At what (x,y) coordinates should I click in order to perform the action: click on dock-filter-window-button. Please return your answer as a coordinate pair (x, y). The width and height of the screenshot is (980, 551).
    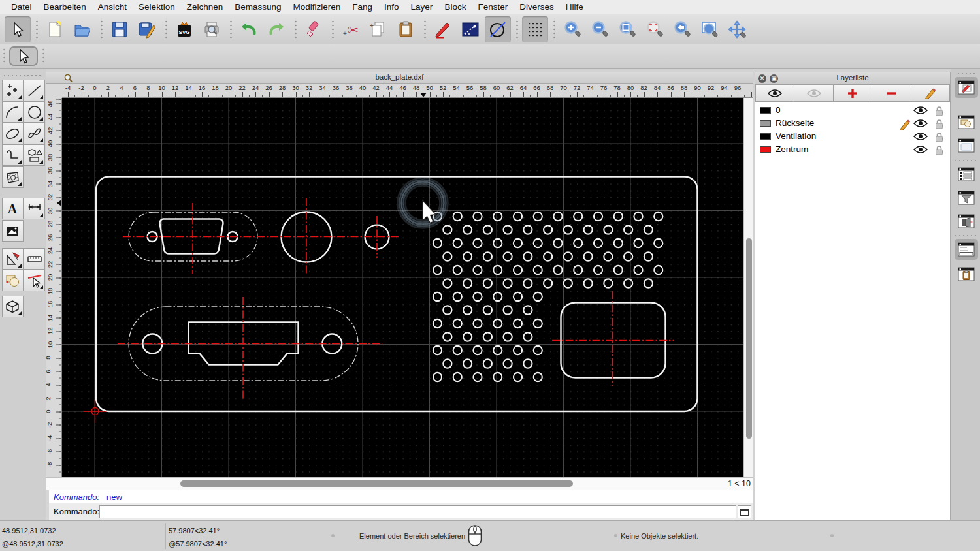
    Looking at the image, I should click on (966, 198).